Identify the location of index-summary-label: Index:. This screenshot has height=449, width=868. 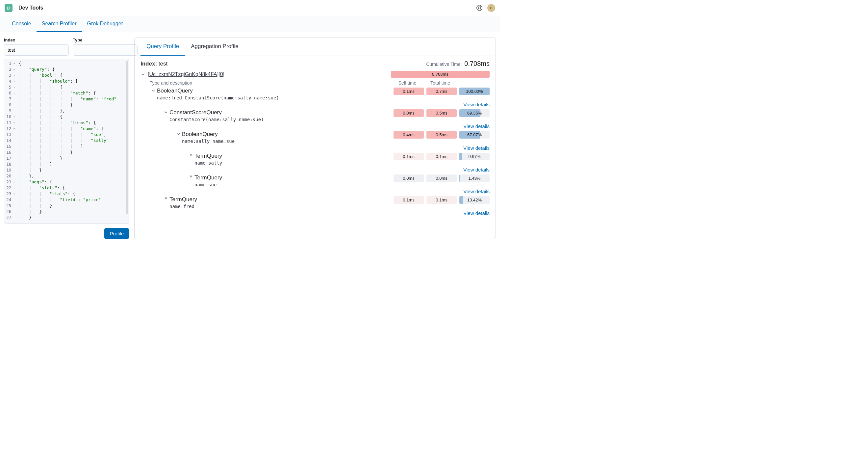
(149, 64).